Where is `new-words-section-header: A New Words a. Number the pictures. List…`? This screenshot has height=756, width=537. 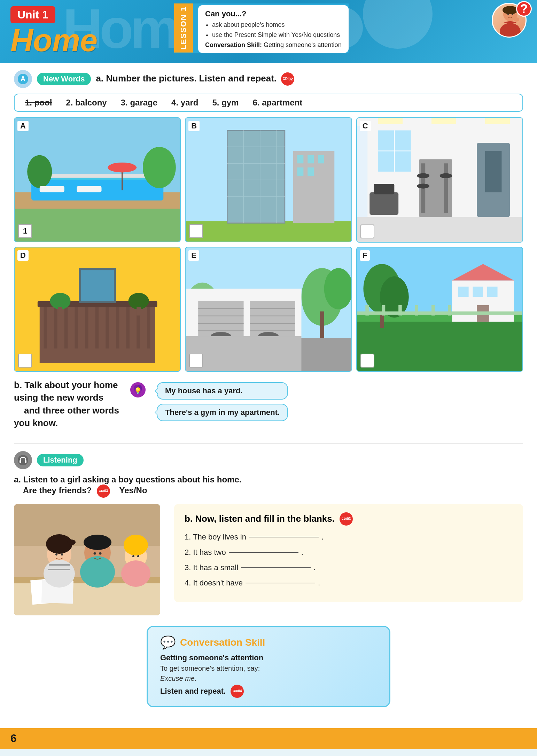 new-words-section-header: A New Words a. Number the pictures. List… is located at coordinates (268, 79).